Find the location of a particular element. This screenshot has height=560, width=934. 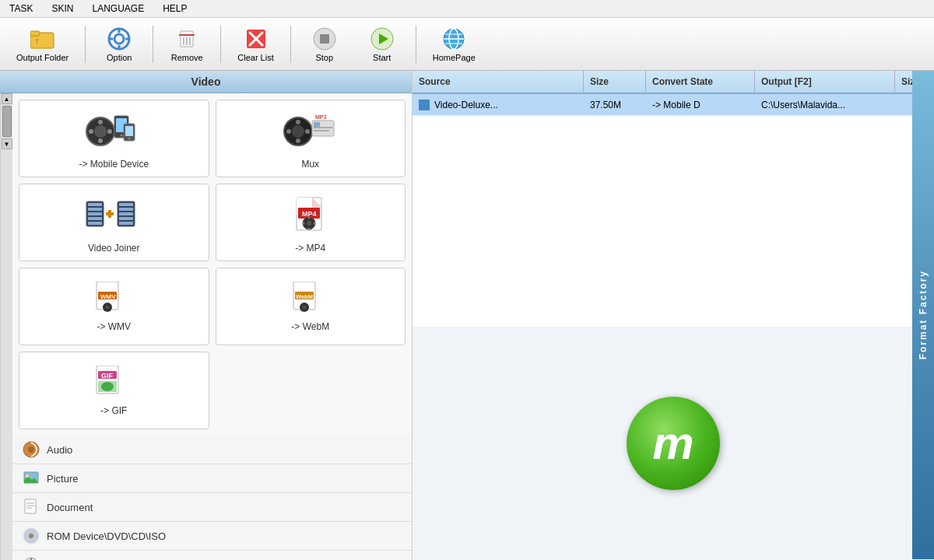

gif-icon: GIF is located at coordinates (114, 383).